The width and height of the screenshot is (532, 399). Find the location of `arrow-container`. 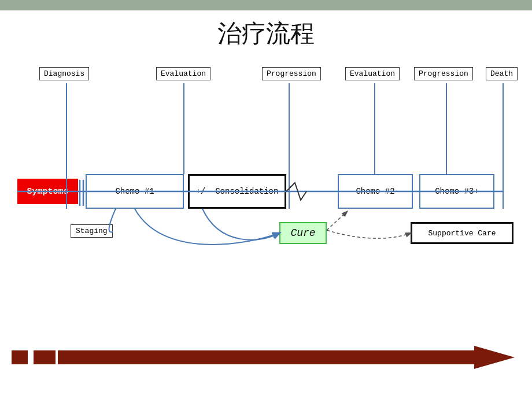

arrow-container is located at coordinates (266, 357).